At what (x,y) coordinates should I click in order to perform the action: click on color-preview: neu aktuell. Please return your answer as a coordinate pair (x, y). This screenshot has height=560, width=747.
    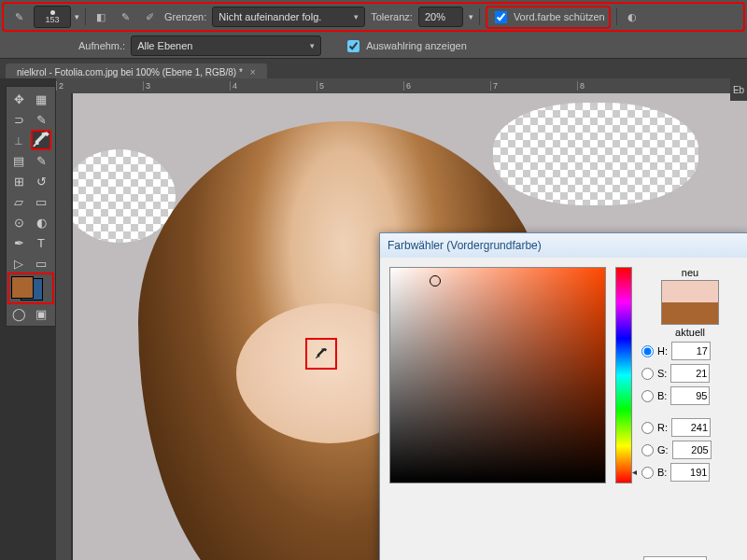
    Looking at the image, I should click on (690, 302).